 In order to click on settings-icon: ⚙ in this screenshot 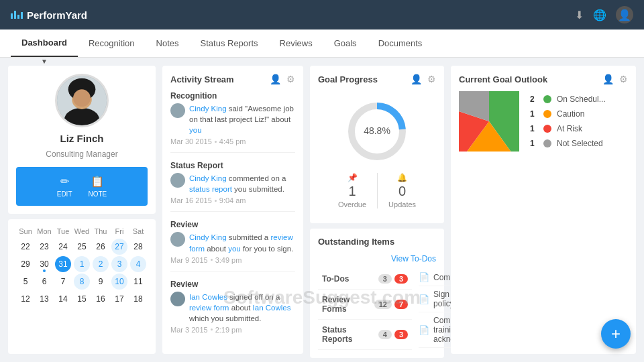, I will do `click(291, 79)`.